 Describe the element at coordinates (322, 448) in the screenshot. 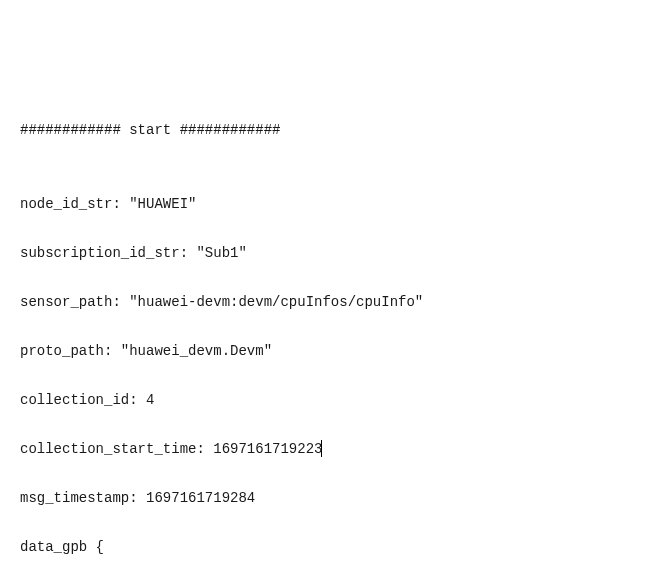

I see `text-cursor` at that location.